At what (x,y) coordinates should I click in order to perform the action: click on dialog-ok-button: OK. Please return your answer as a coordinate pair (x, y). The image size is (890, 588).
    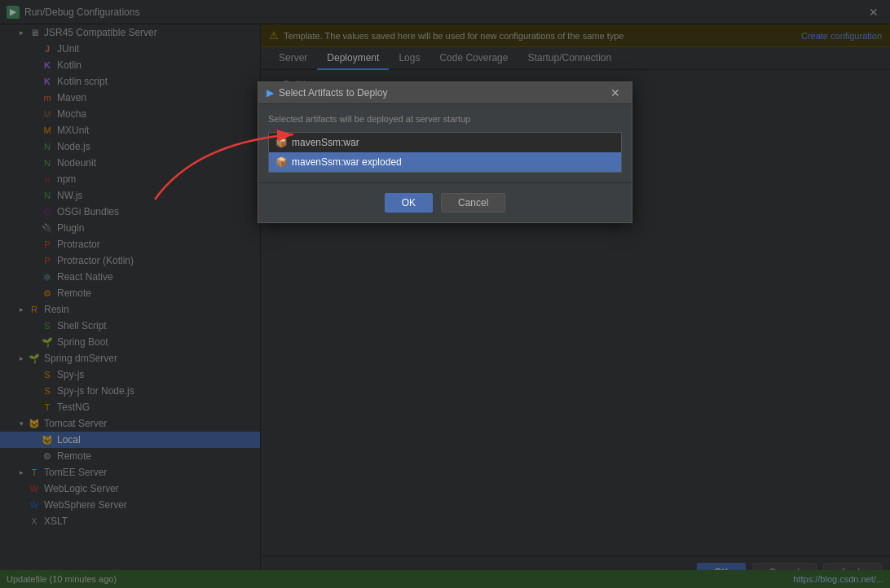
    Looking at the image, I should click on (409, 203).